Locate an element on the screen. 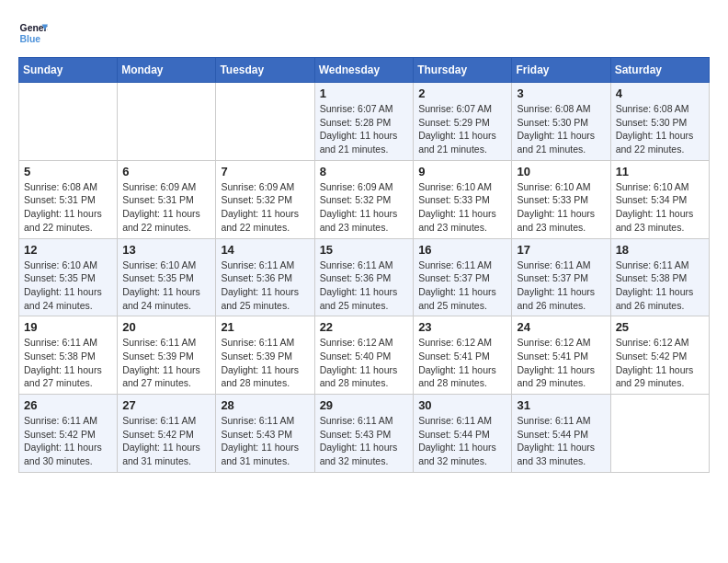 Image resolution: width=728 pixels, height=563 pixels. calendar-cell: 18Sunrise: 6:11 AM Sunset: 5:38 PM Dayli… is located at coordinates (660, 278).